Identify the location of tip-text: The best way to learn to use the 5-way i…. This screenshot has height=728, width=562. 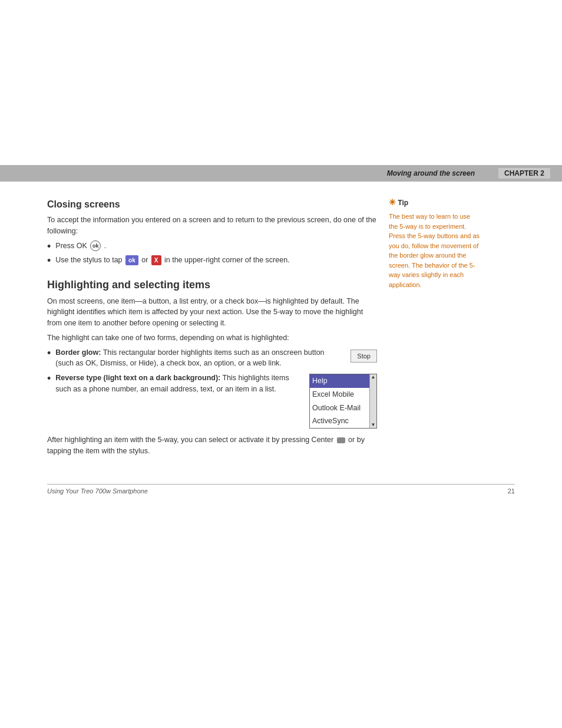
(435, 251).